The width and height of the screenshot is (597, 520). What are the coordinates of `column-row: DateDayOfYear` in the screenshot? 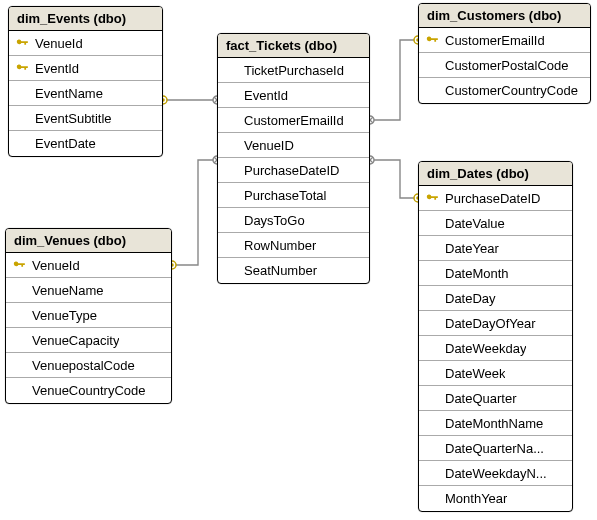 It's located at (496, 324).